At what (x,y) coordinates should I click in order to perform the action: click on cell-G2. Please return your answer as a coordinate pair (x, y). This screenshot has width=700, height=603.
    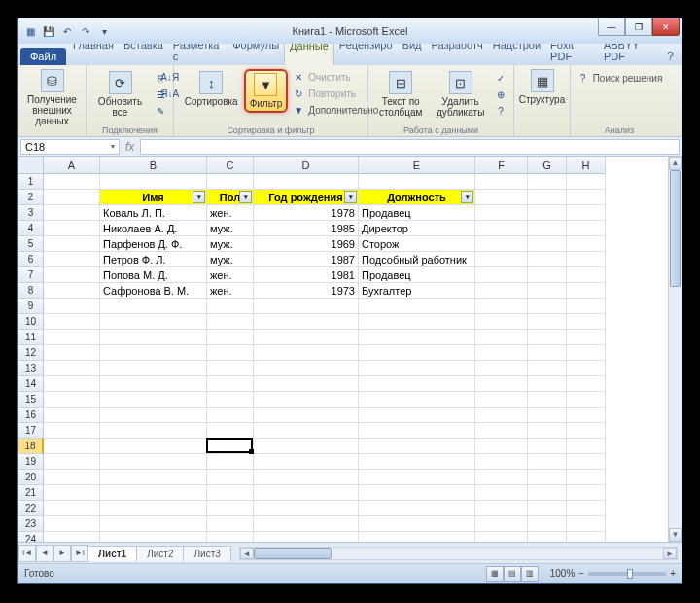
    Looking at the image, I should click on (547, 197).